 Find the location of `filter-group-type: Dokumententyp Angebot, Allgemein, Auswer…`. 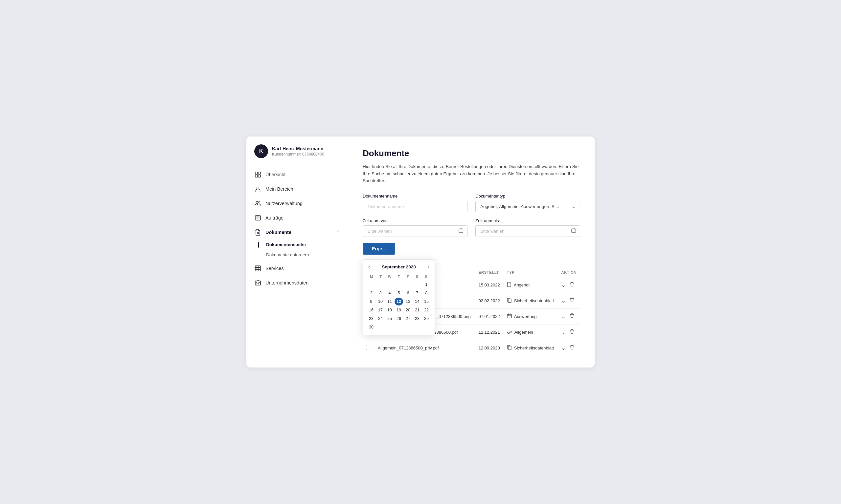

filter-group-type: Dokumententyp Angebot, Allgemein, Auswer… is located at coordinates (528, 203).